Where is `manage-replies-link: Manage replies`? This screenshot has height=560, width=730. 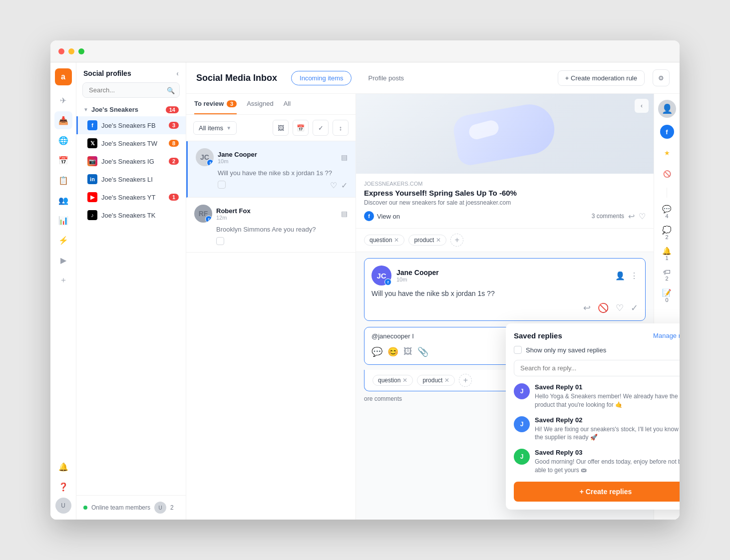 manage-replies-link: Manage replies is located at coordinates (666, 335).